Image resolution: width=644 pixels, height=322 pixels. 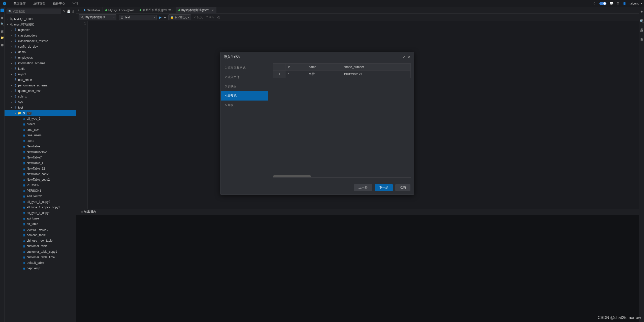 I want to click on tree-table: ▦time_users, so click(x=40, y=135).